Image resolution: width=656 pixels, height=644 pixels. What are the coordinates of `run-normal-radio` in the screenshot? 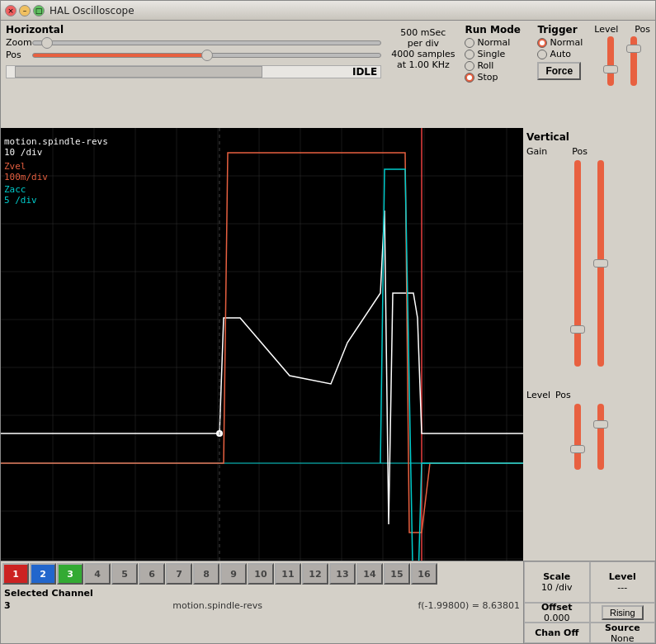 It's located at (470, 43).